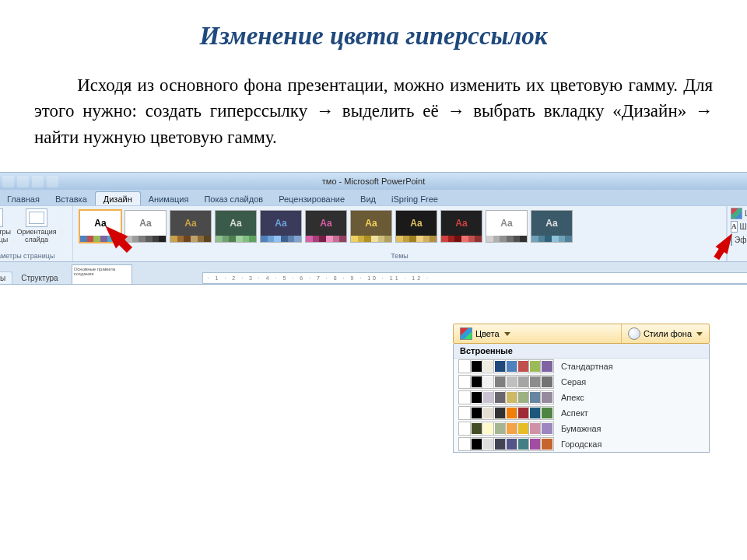 This screenshot has height=560, width=747. Describe the element at coordinates (34, 255) in the screenshot. I see `group-label-page-setup: Параметры страницы` at that location.